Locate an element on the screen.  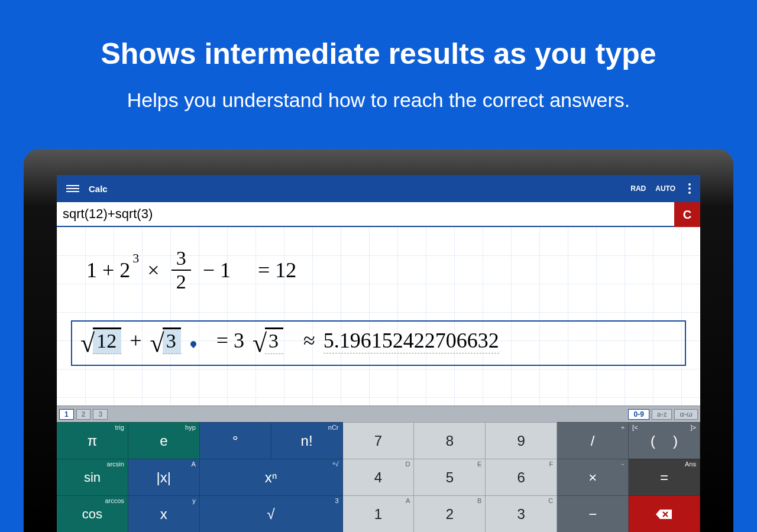
hamburger-icon is located at coordinates (73, 189).